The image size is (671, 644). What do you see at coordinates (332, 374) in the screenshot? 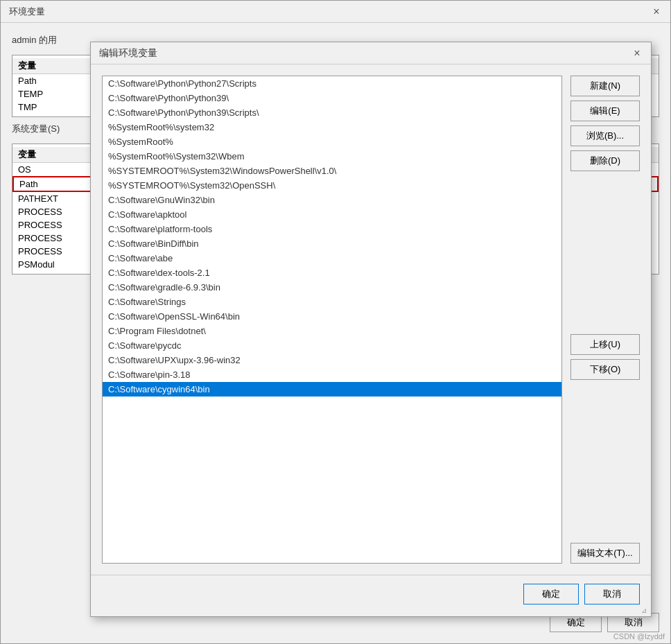
I see `path-item: C:\Software\pin-3.18` at bounding box center [332, 374].